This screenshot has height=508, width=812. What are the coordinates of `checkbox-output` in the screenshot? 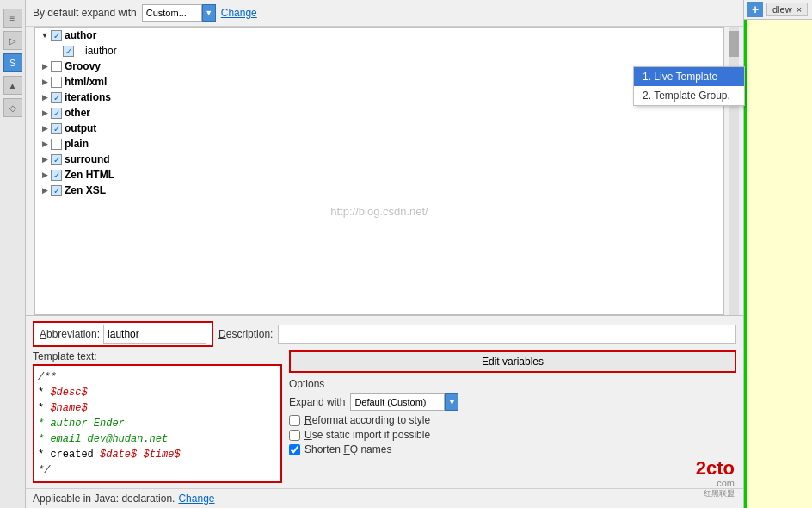 It's located at (57, 129).